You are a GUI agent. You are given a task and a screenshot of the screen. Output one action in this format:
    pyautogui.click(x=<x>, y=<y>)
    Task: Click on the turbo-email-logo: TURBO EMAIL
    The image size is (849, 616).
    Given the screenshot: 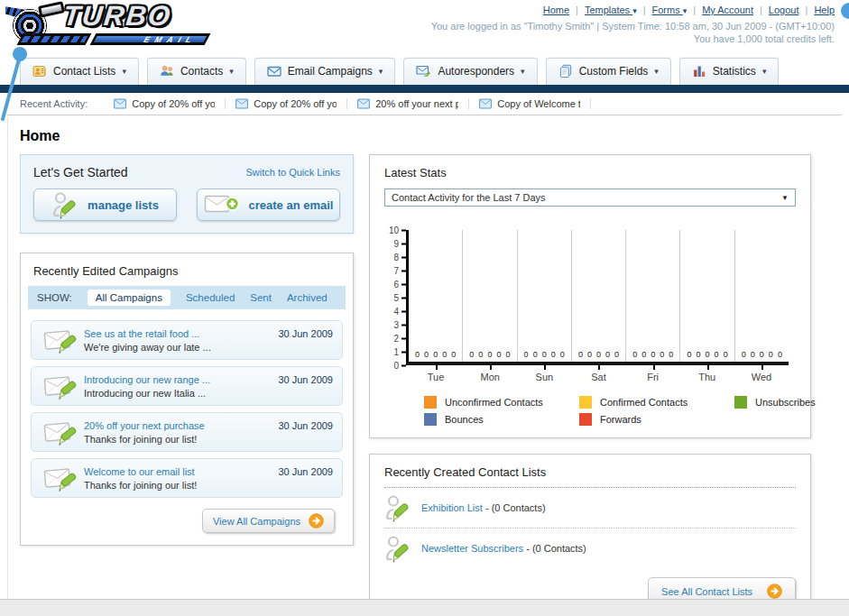 What is the action you would take?
    pyautogui.click(x=115, y=27)
    